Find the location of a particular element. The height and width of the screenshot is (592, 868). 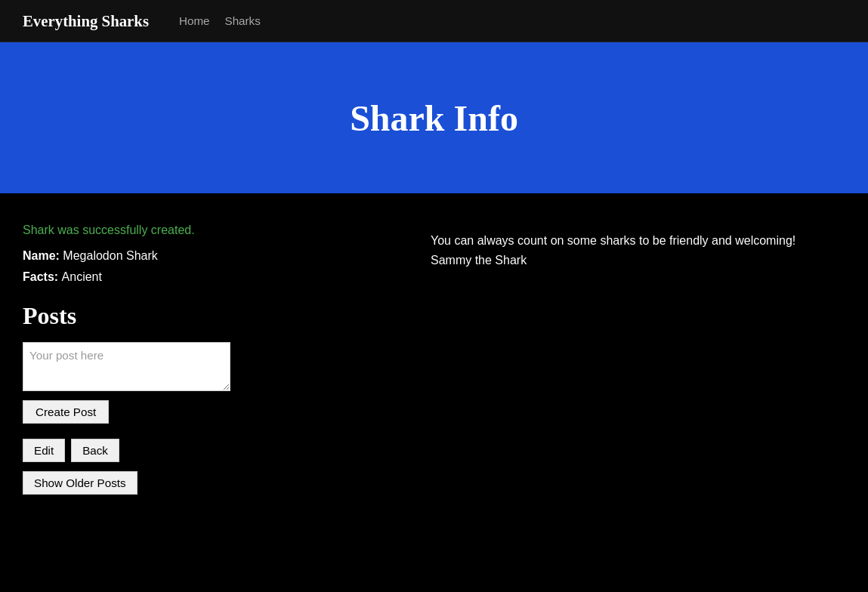

nav-link-home: Home is located at coordinates (195, 21).